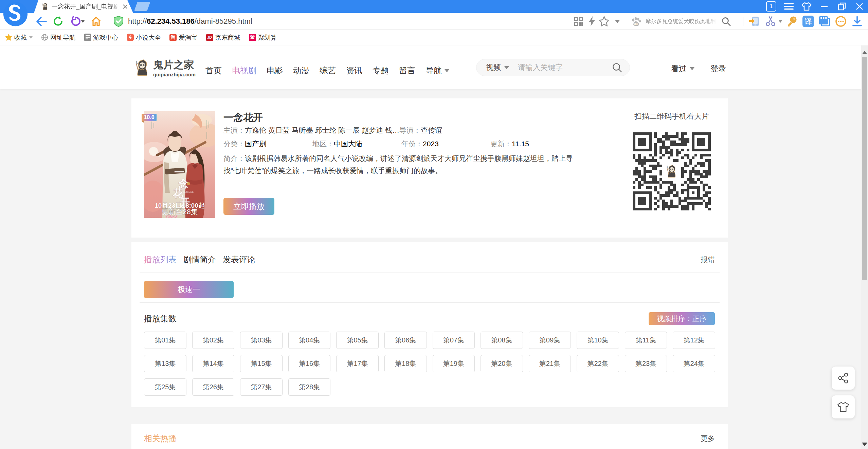  What do you see at coordinates (646, 340) in the screenshot?
I see `episode-button: 第11集` at bounding box center [646, 340].